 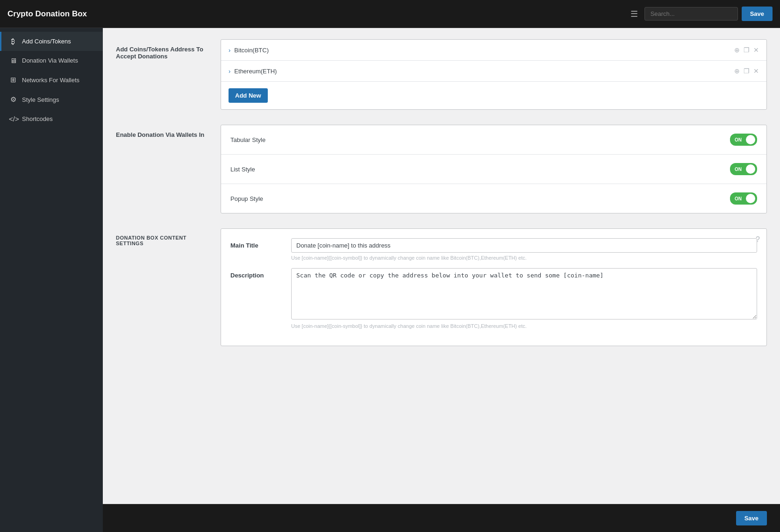 I want to click on network-icon: ⊞, so click(x=13, y=80).